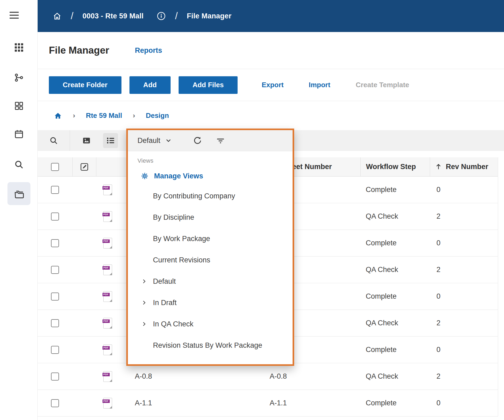 This screenshot has height=420, width=504. I want to click on chevron-down-icon, so click(168, 141).